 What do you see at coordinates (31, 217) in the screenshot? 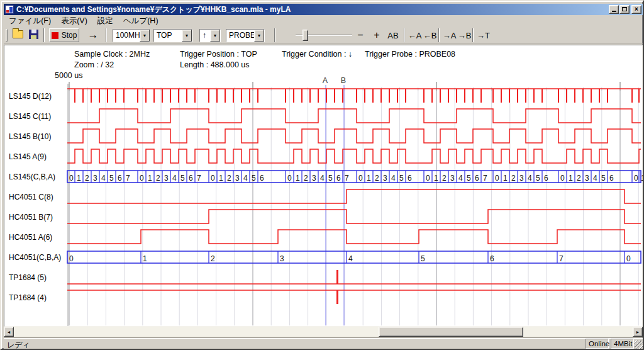
I see `channel-label: HC4051 B(7)` at bounding box center [31, 217].